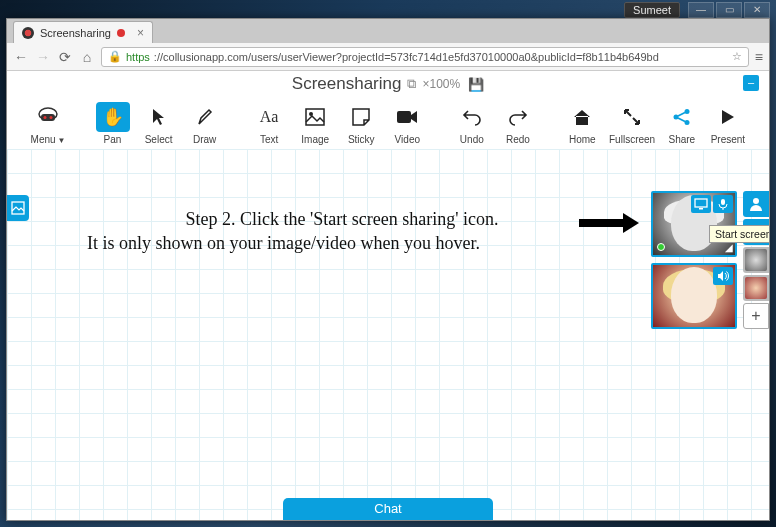 The image size is (776, 527). What do you see at coordinates (729, 248) in the screenshot?
I see `resize-handle-icon: ◢` at bounding box center [729, 248].